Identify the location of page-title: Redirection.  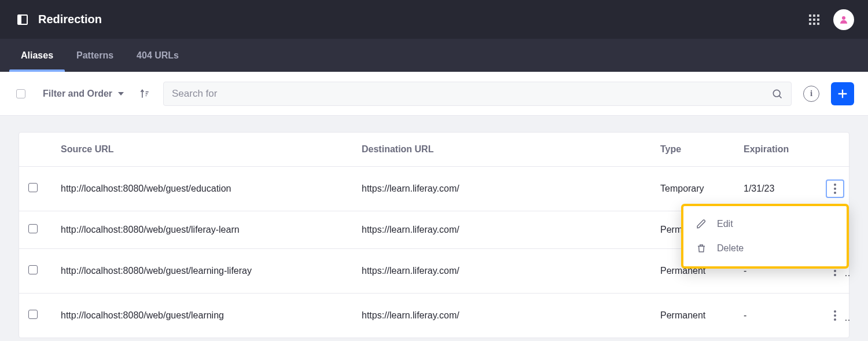
(70, 20).